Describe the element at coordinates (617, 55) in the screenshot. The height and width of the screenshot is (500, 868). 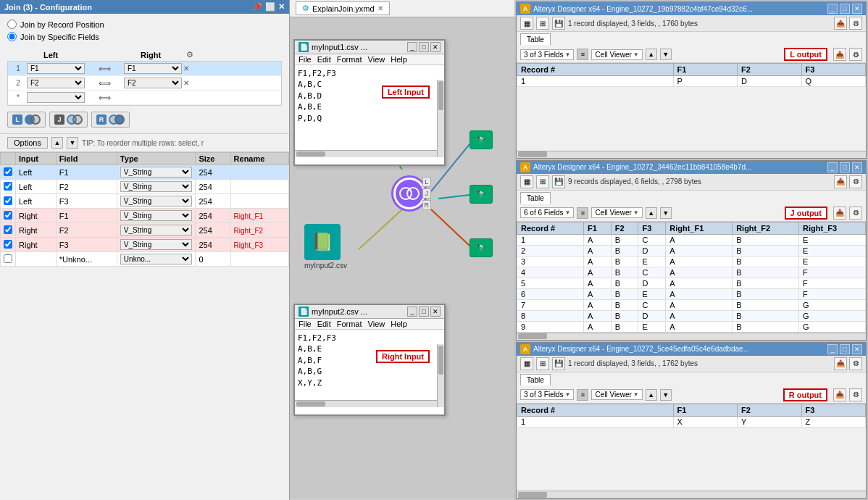
I see `cell-viewer-dropdown-L: Cell Viewer ▼` at that location.